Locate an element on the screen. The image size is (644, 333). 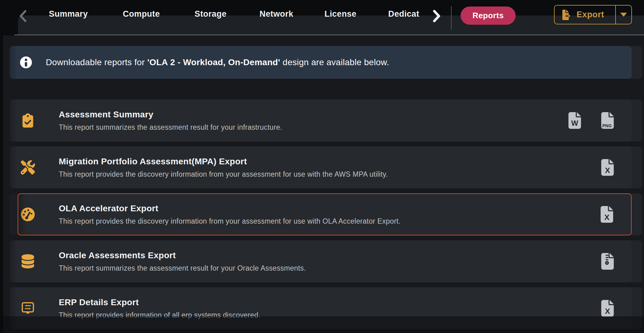
report-title: OLA Accelerator Export is located at coordinates (230, 209).